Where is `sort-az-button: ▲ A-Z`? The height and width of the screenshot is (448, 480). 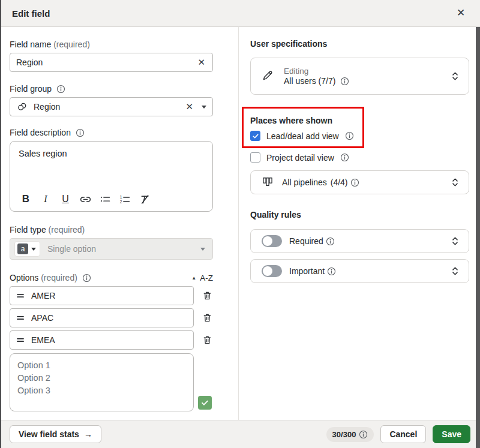 sort-az-button: ▲ A-Z is located at coordinates (202, 278).